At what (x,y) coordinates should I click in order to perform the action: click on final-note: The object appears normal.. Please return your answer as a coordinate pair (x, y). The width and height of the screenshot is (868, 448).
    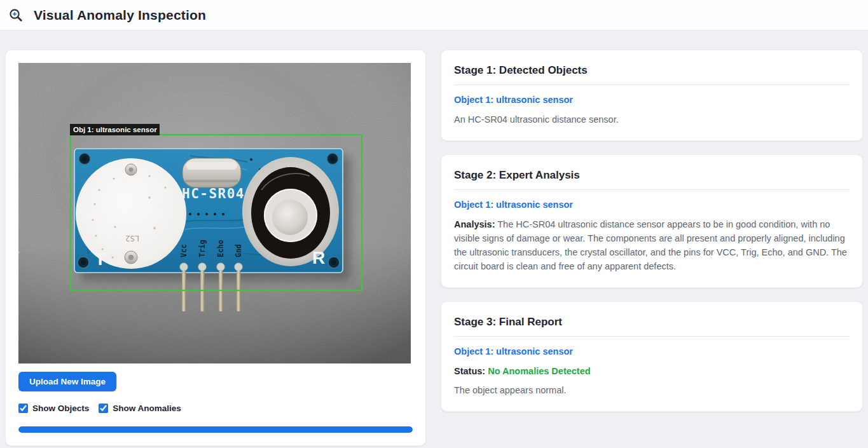
    Looking at the image, I should click on (652, 390).